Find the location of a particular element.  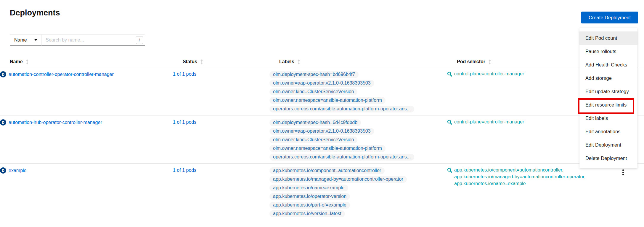

label-chip: app.kubernetes.io/operator-version is located at coordinates (310, 196).